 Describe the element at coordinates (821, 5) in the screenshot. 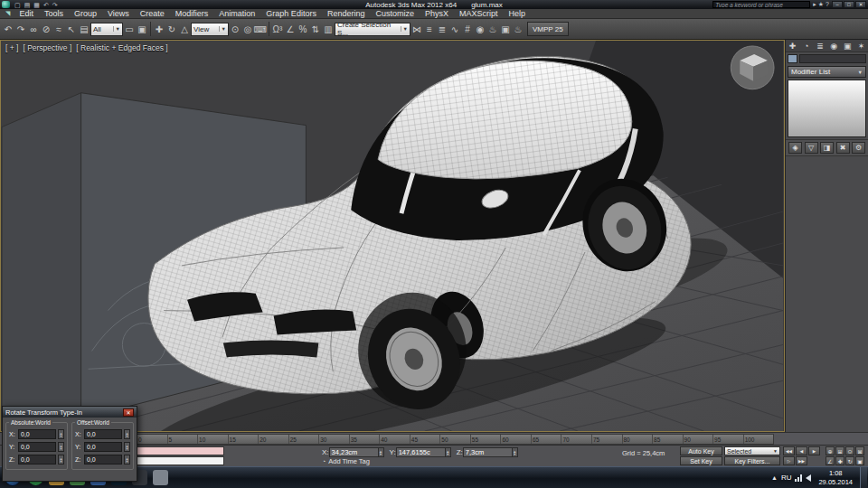

I see `favorites-star-icon: ★` at that location.